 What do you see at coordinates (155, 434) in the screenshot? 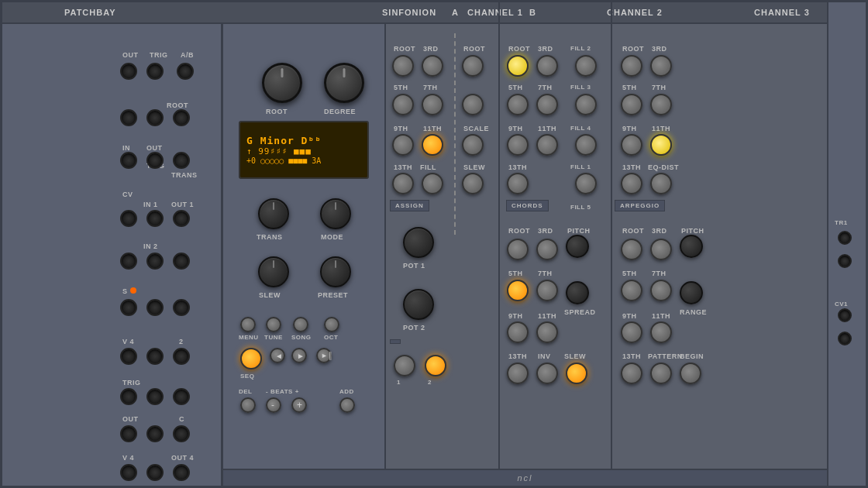
I see `jack-out4` at bounding box center [155, 434].